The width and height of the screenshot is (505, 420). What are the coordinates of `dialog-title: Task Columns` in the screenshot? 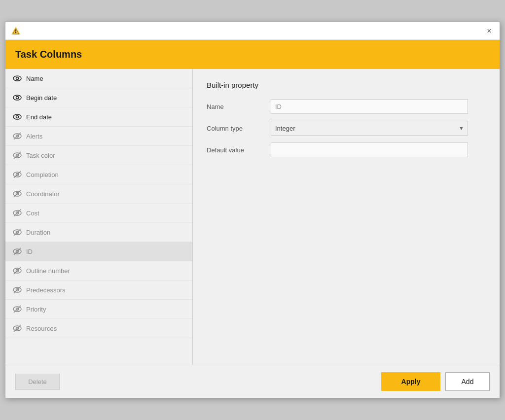 It's located at (252, 54).